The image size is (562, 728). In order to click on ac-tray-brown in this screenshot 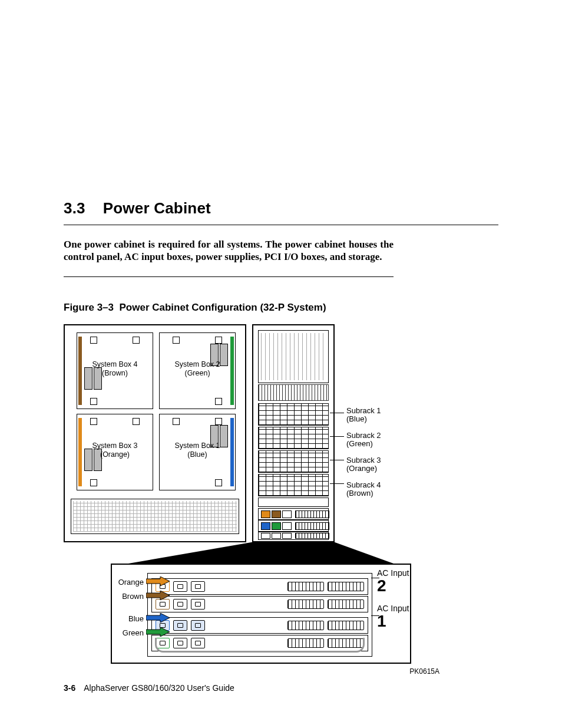, I will do `click(260, 604)`.